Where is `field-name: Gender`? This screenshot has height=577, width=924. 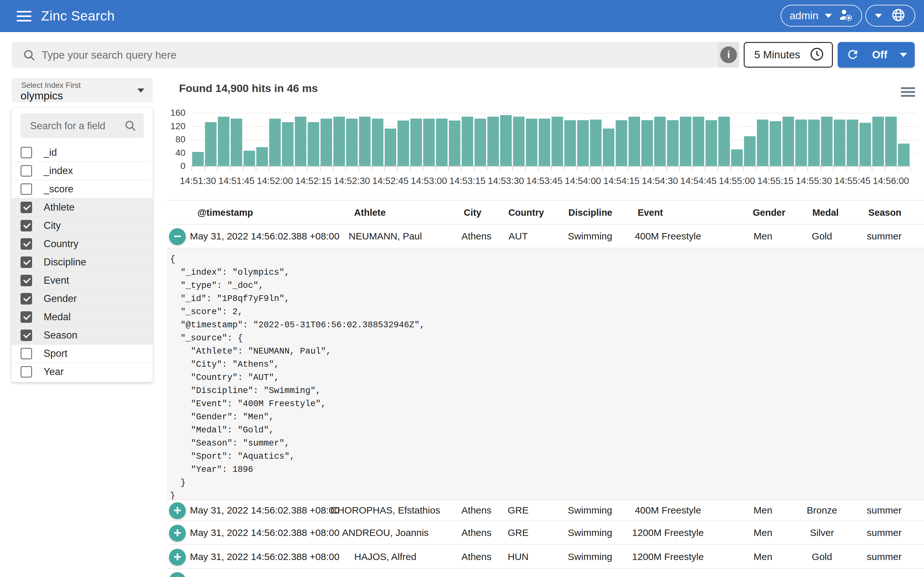
field-name: Gender is located at coordinates (60, 298).